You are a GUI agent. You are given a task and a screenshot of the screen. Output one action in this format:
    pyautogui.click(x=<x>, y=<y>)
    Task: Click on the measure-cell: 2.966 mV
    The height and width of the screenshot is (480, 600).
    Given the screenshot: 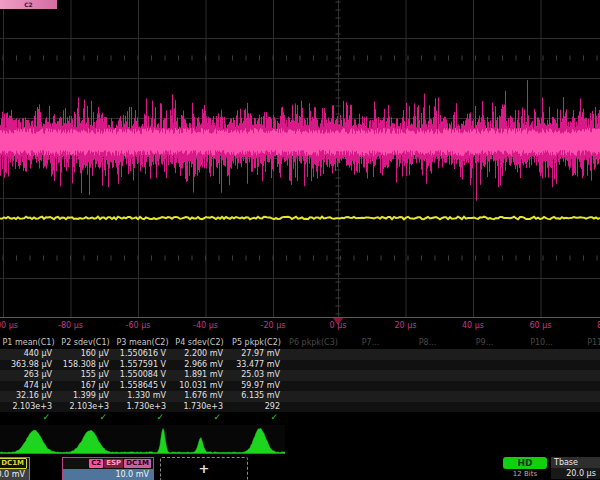 What is the action you would take?
    pyautogui.click(x=200, y=366)
    